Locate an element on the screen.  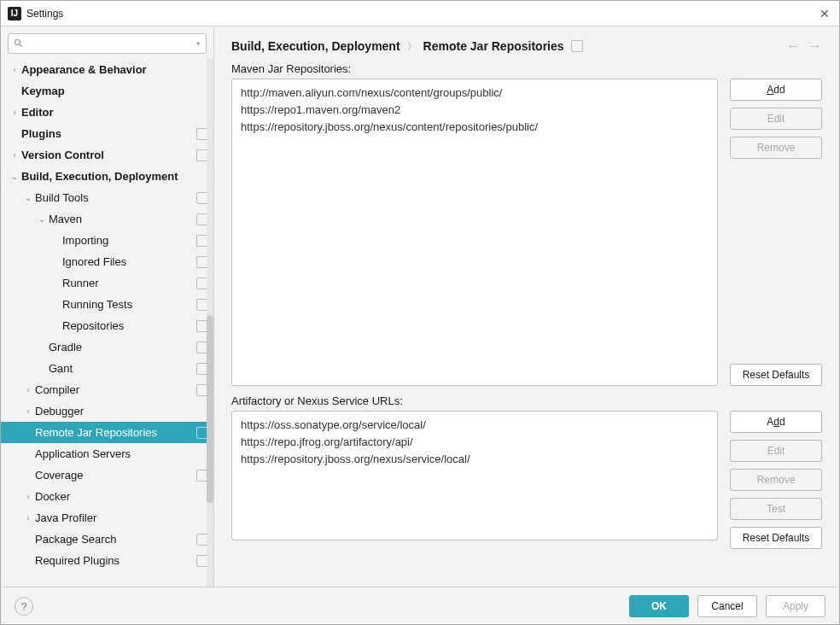
cancel-button: Cancel is located at coordinates (727, 606).